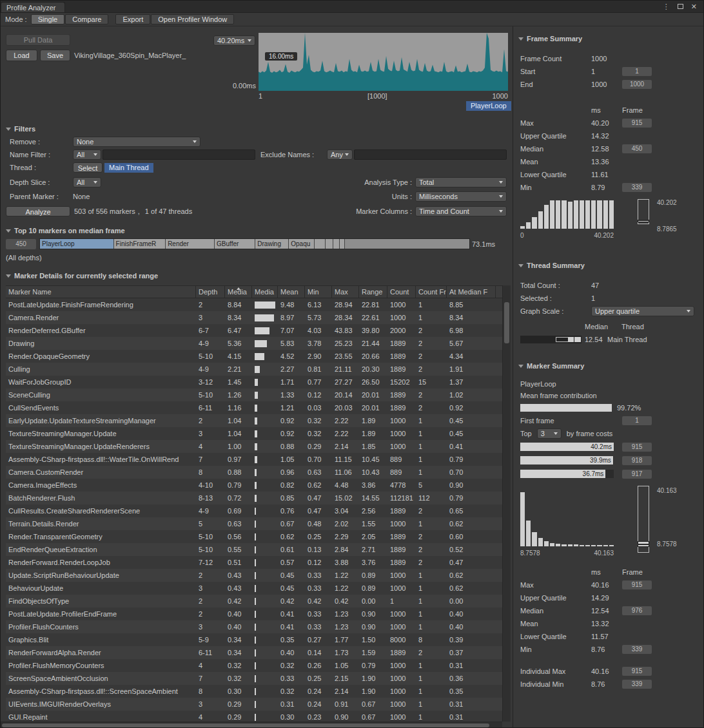 Image resolution: width=704 pixels, height=728 pixels. What do you see at coordinates (254, 330) in the screenshot?
I see `table-row: RenderDeferred.GBuffer6-76.477.074.0343.…` at bounding box center [254, 330].